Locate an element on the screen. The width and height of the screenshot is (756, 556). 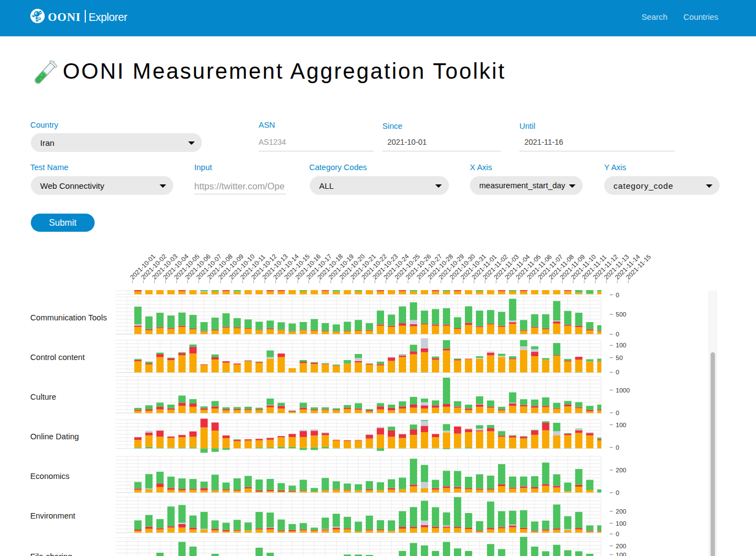
svg-text: Culture is located at coordinates (43, 397).